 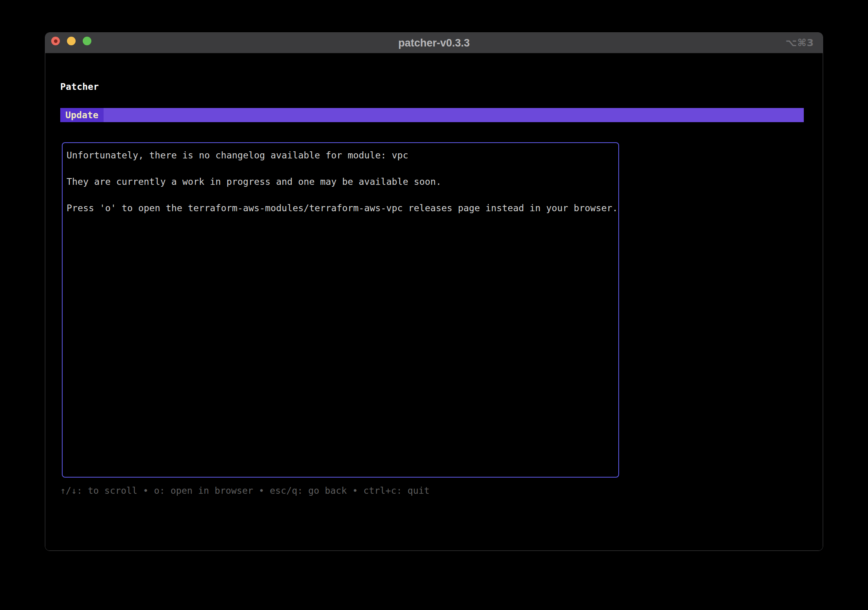 What do you see at coordinates (82, 115) in the screenshot?
I see `tab-update: Update` at bounding box center [82, 115].